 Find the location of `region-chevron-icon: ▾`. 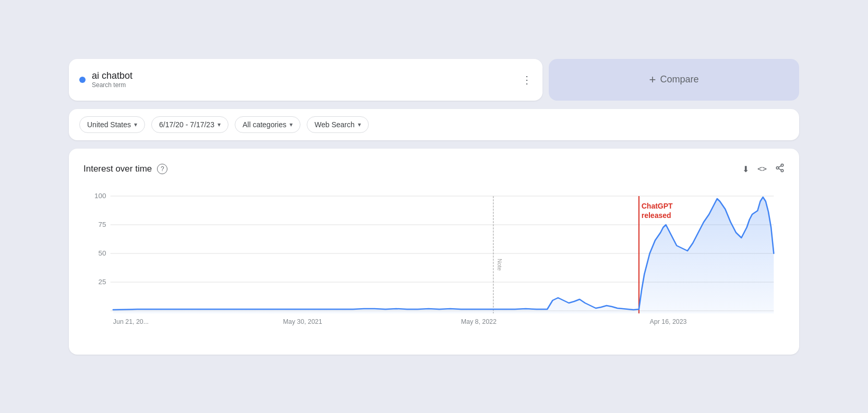

region-chevron-icon: ▾ is located at coordinates (136, 125).